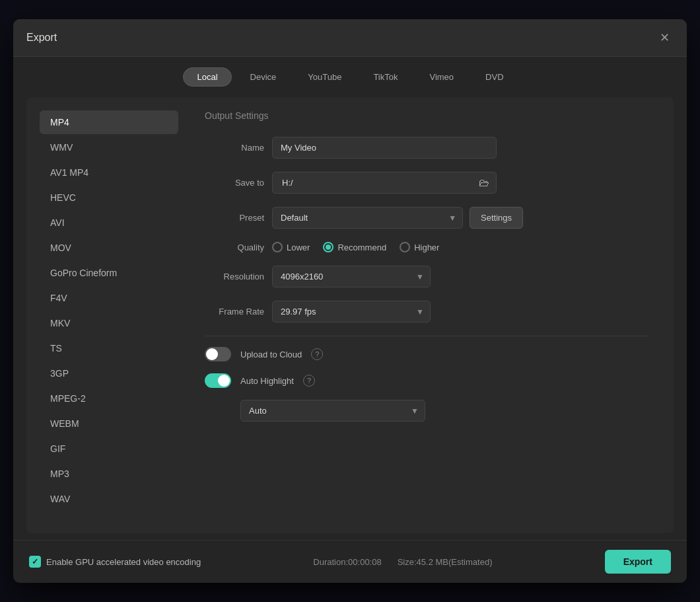 The width and height of the screenshot is (700, 602). Describe the element at coordinates (212, 354) in the screenshot. I see `upload-cloud-knob` at that location.